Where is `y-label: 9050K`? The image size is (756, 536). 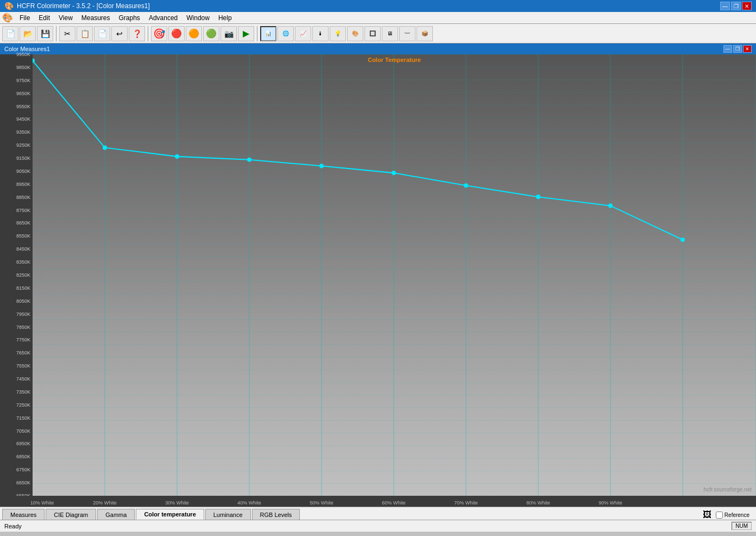 y-label: 9050K is located at coordinates (23, 171).